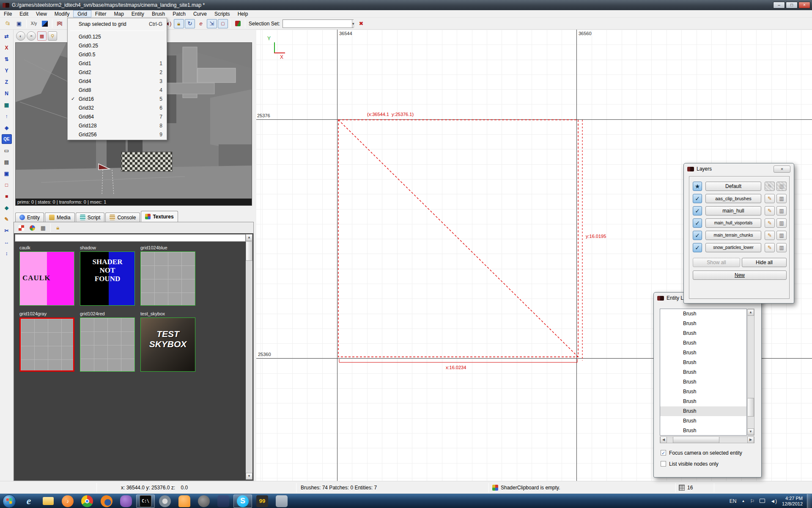 The width and height of the screenshot is (812, 508). I want to click on clock: 4:27 PM 12/8/2012, so click(793, 501).